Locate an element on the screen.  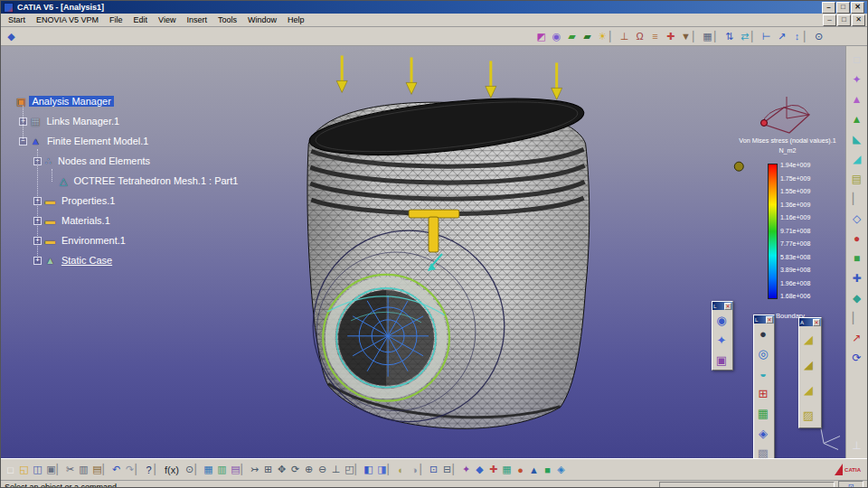
pattern-icon: ◆ is located at coordinates (479, 470).